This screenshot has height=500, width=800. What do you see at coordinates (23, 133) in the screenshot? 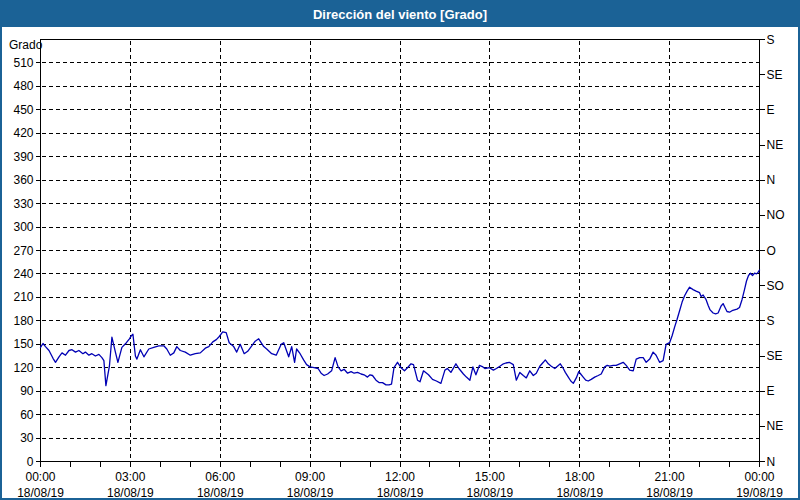
I see `y-left-tick-label: 420` at bounding box center [23, 133].